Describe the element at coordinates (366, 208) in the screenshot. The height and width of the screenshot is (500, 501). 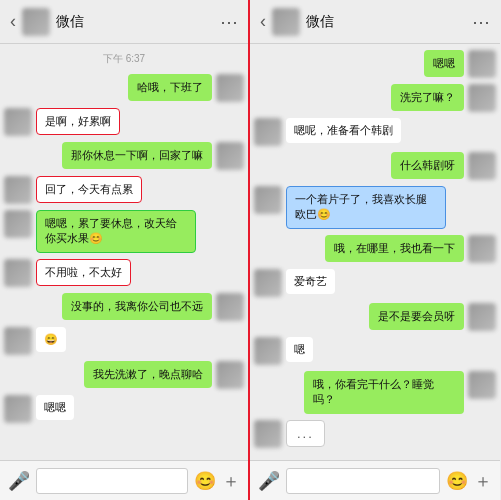
I see `bubble-r5: 一个着片子了，我喜欢长腿欧巴😊` at that location.